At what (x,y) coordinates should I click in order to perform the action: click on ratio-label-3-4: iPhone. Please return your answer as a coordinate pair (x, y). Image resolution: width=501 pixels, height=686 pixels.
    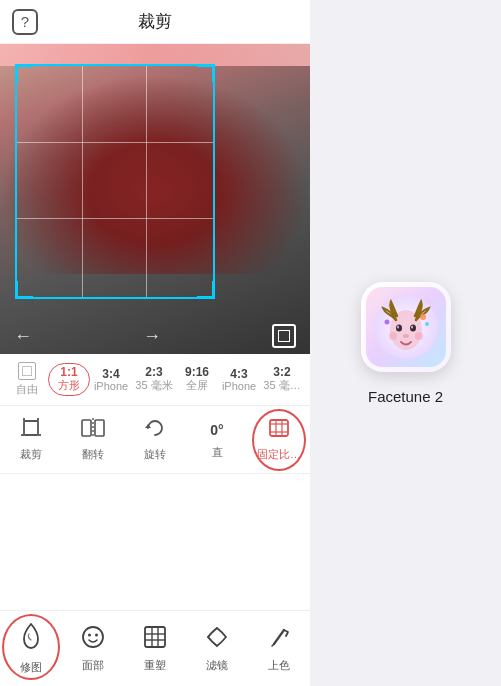
    Looking at the image, I should click on (111, 386).